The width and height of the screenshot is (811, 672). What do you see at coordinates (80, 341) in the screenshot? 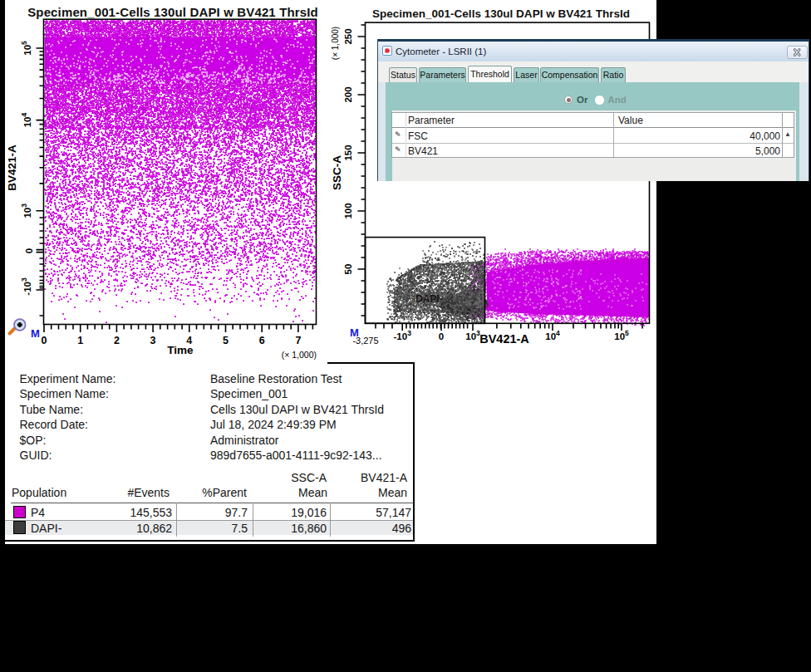
I see `svg-text: 1` at bounding box center [80, 341].